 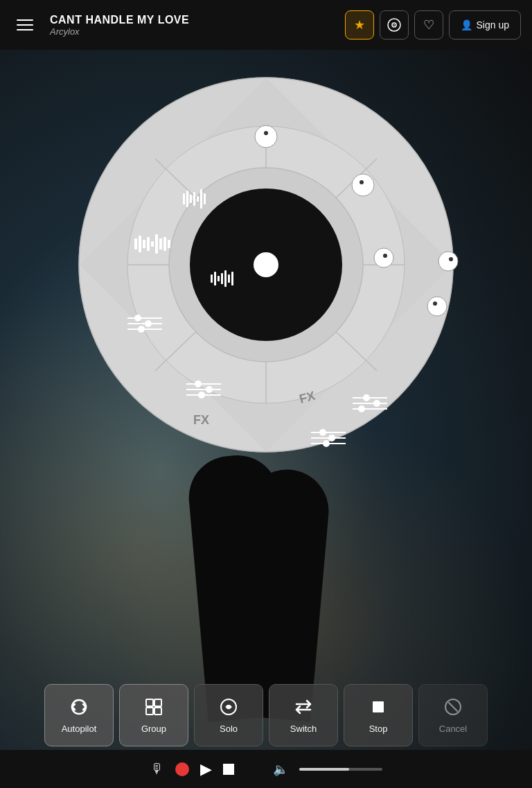 I want to click on heart-button: ♡, so click(x=429, y=25).